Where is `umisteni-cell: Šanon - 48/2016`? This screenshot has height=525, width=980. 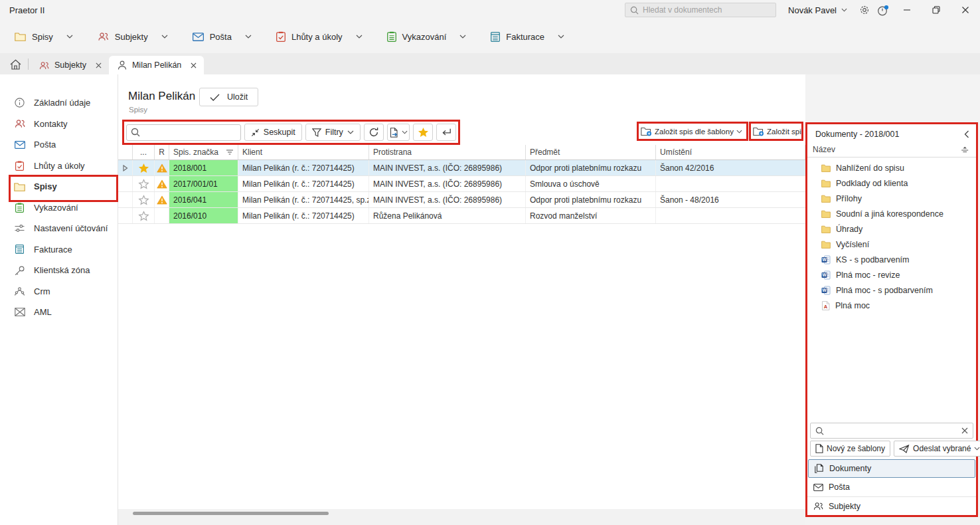
umisteni-cell: Šanon - 48/2016 is located at coordinates (730, 199).